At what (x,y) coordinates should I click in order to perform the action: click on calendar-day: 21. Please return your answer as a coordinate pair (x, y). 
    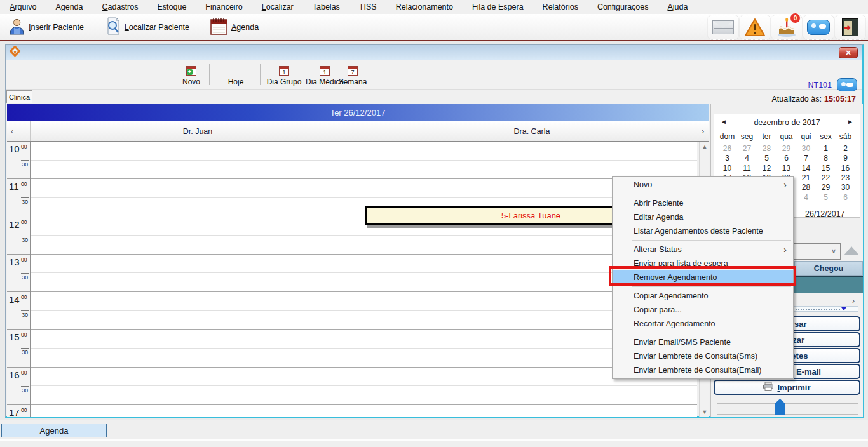
    Looking at the image, I should click on (806, 178).